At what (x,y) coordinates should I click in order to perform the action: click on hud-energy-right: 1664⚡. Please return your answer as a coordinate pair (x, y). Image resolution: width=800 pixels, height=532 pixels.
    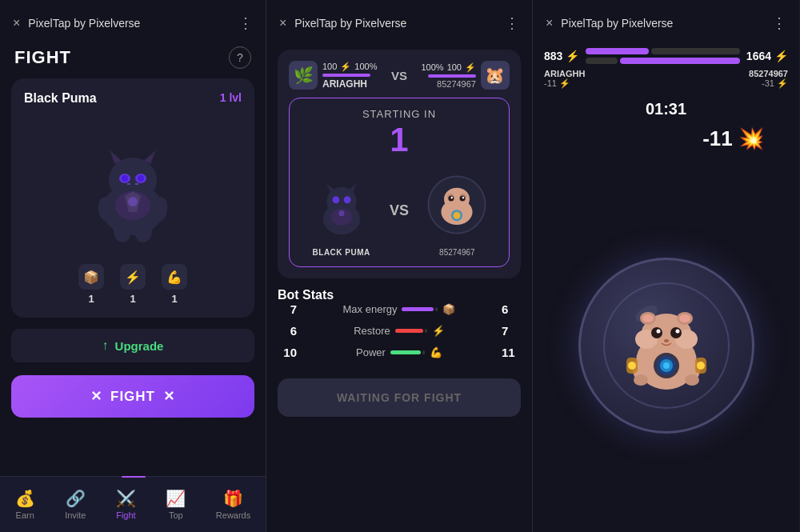
    Looking at the image, I should click on (767, 56).